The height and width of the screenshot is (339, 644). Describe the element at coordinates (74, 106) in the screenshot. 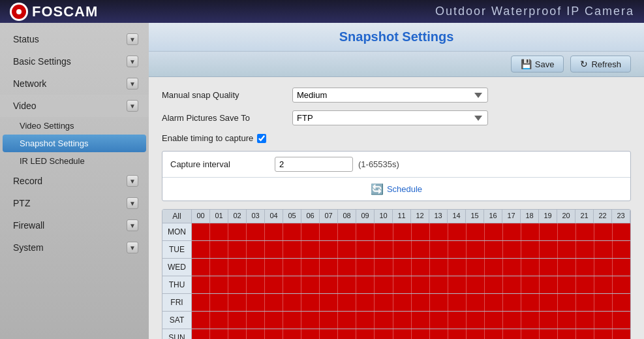

I see `sidebar-item-video: Video ▼` at that location.